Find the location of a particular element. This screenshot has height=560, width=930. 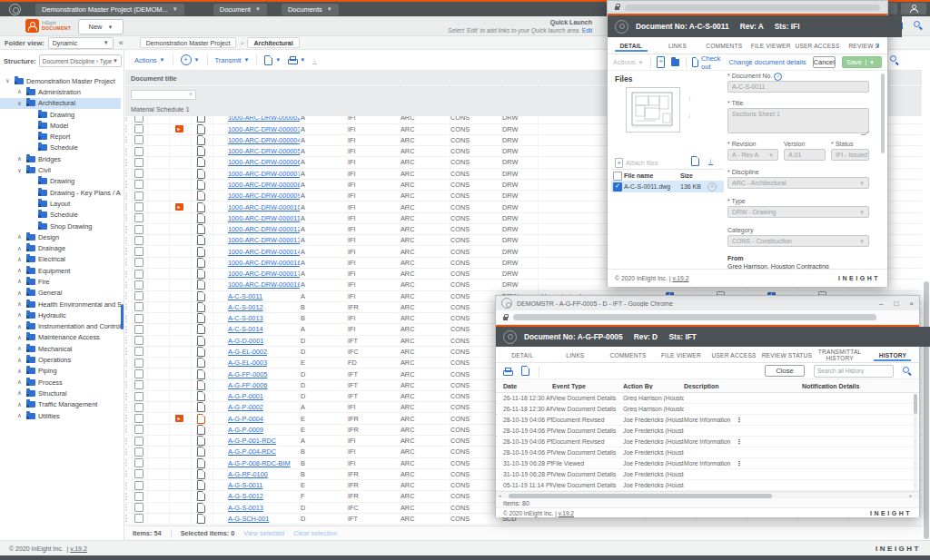

history-tab: FILE VIEWER is located at coordinates (681, 355).